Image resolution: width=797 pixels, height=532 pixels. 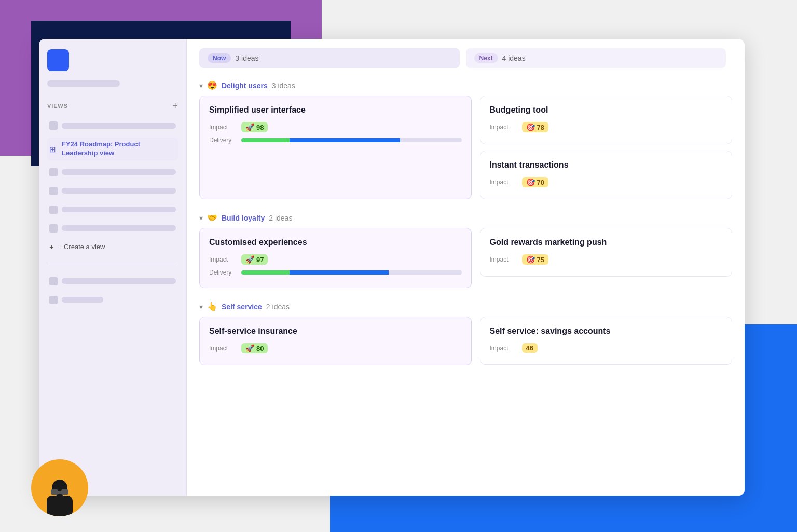 I want to click on rocket-icon-3: 🚀, so click(x=250, y=348).